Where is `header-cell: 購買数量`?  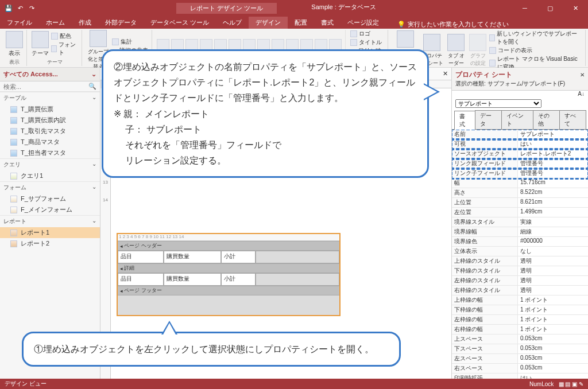
header-cell: 購買数量 is located at coordinates (192, 257).